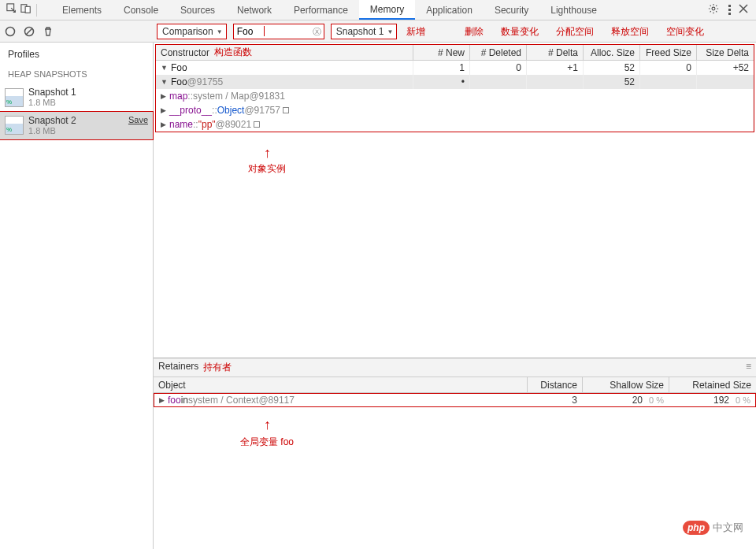  What do you see at coordinates (22, 9) in the screenshot?
I see `top-left-icons` at bounding box center [22, 9].